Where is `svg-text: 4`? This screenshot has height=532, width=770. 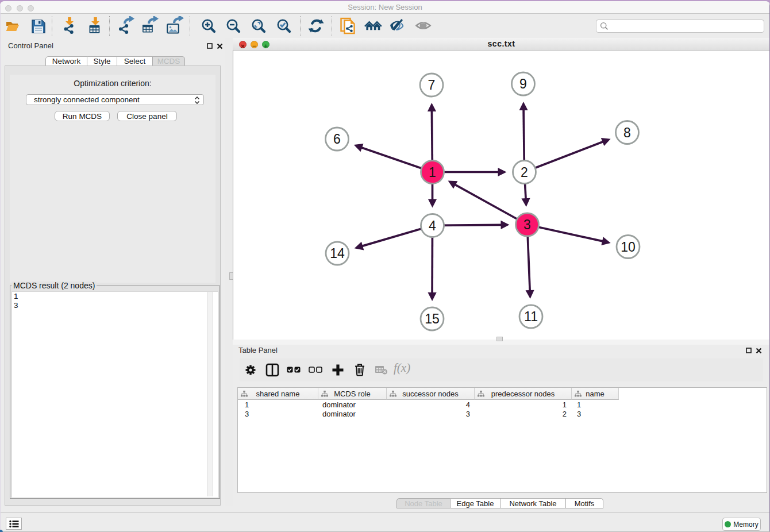 svg-text: 4 is located at coordinates (432, 226).